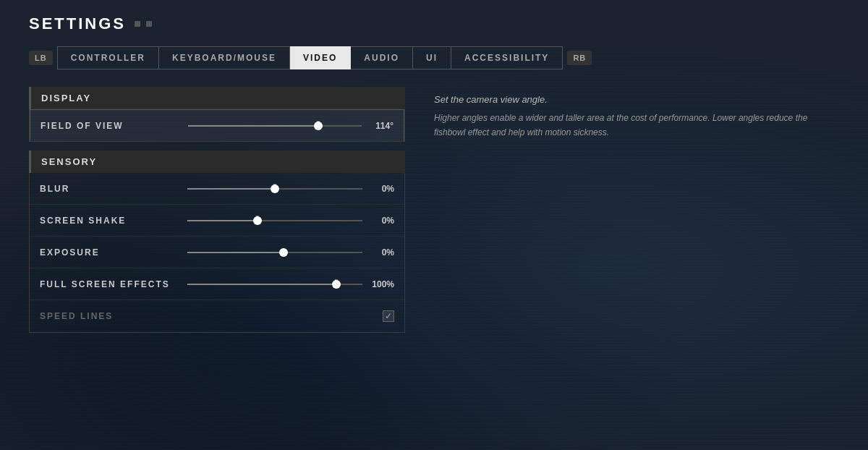  I want to click on speed-lines-row: SPEED LINES ✓, so click(217, 316).